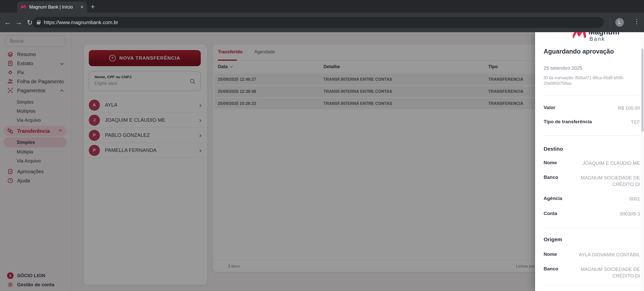 The width and height of the screenshot is (644, 291). I want to click on destino-agencia: Agência 0001, so click(592, 199).